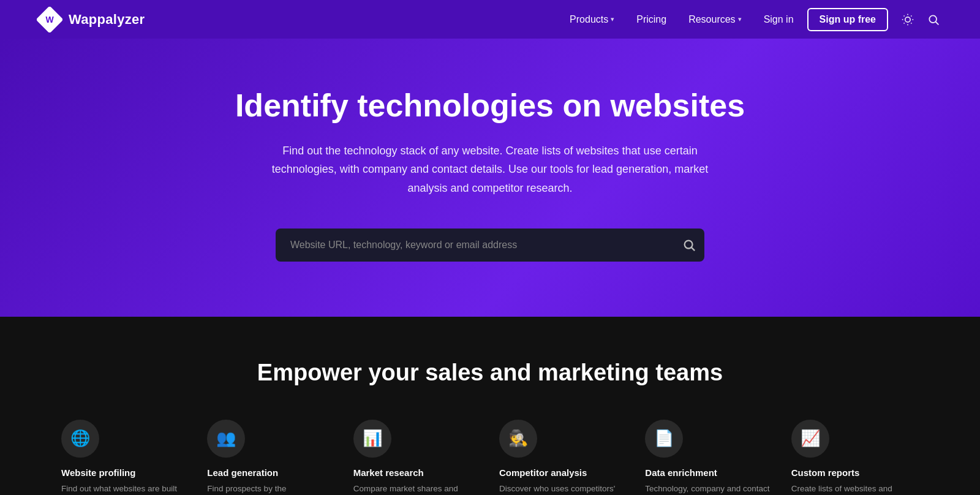 The image size is (980, 495). Describe the element at coordinates (372, 439) in the screenshot. I see `feature-icon-2: 📊` at that location.